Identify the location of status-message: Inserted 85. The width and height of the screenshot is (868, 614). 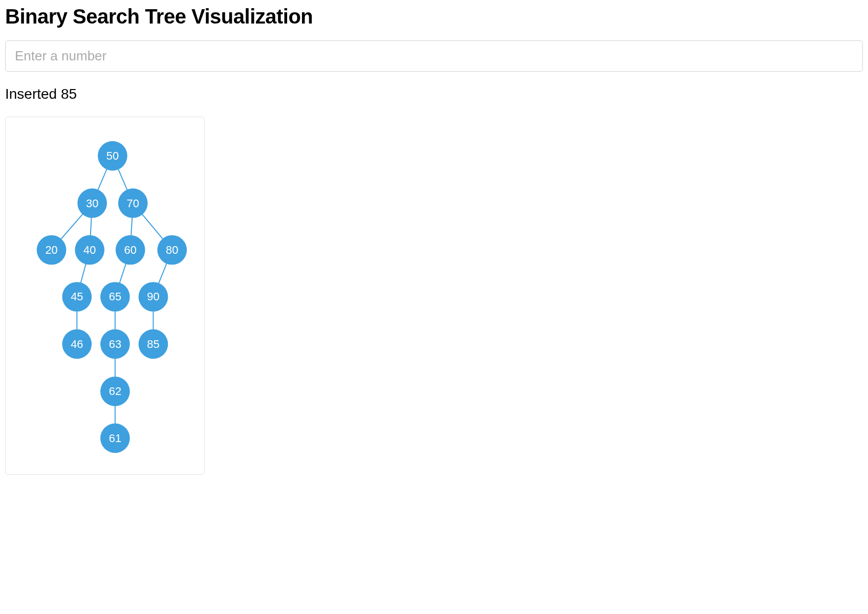
(434, 94).